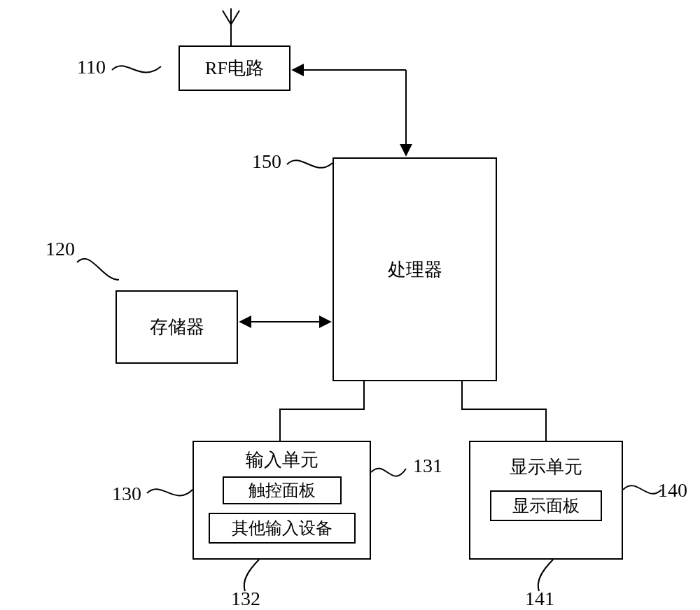 The height and width of the screenshot is (610, 700). I want to click on other-ref: 132, so click(246, 599).